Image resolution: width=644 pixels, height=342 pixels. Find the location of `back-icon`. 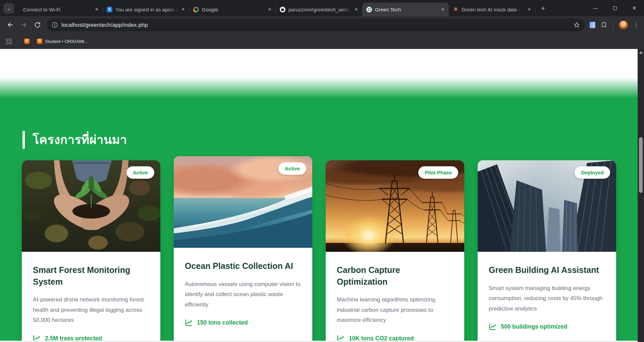

back-icon is located at coordinates (10, 25).